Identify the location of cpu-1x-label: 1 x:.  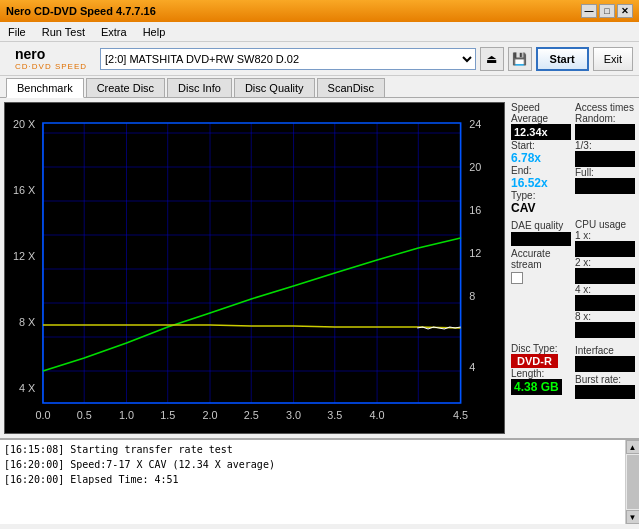
(605, 236).